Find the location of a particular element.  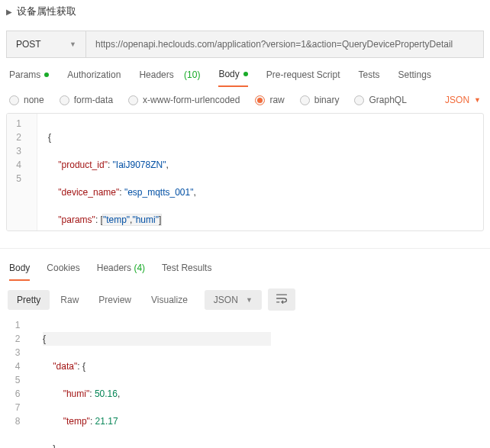

resp-tab-body: Body is located at coordinates (20, 272).